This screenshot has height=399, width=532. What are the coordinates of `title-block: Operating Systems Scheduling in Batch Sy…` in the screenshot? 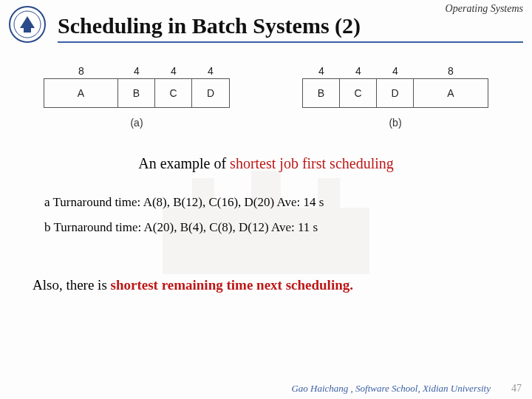 It's located at (290, 24).